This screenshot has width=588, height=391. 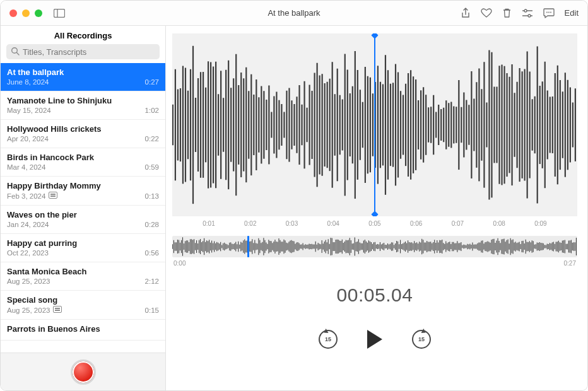 What do you see at coordinates (570, 264) in the screenshot?
I see `overview-end-time: 0:27` at bounding box center [570, 264].